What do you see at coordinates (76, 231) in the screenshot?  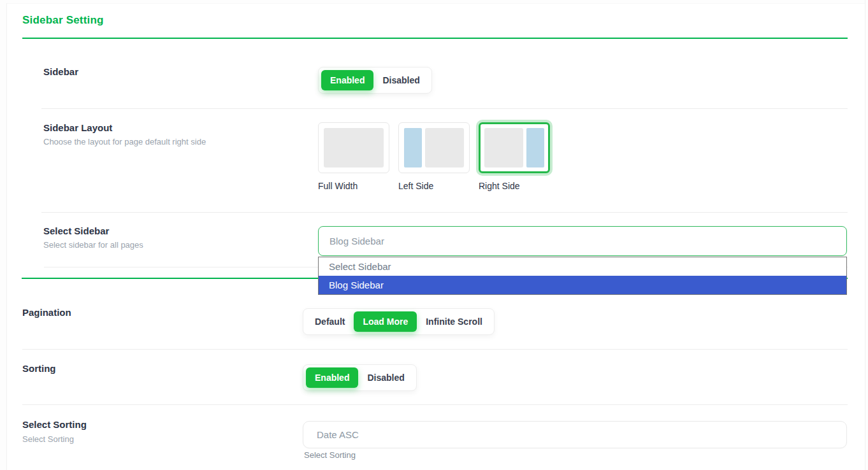 I see `select-sidebar-row-label: Select Sidebar` at bounding box center [76, 231].